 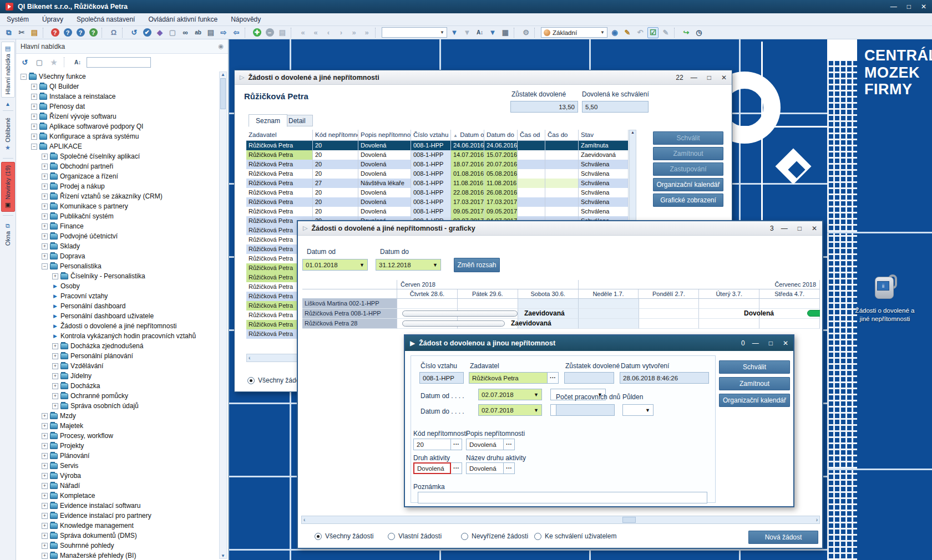 I want to click on gantt-row: Lišková Martina 002-1-HPP, so click(x=561, y=304).